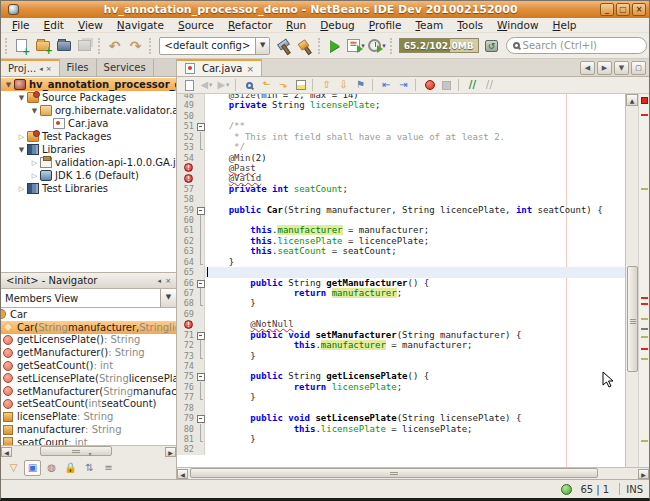 Image resolution: width=650 pixels, height=501 pixels. What do you see at coordinates (305, 46) in the screenshot?
I see `clean-and-build-button` at bounding box center [305, 46].